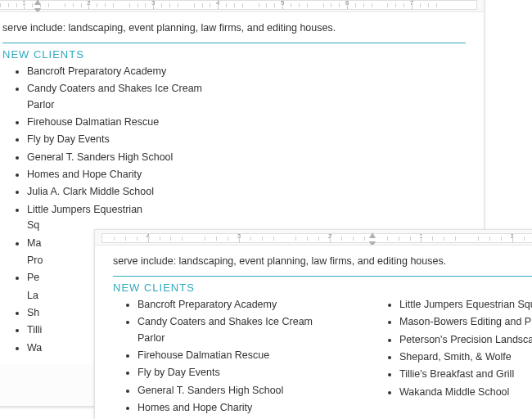  I want to click on ruler: 1234567, so click(242, 7).